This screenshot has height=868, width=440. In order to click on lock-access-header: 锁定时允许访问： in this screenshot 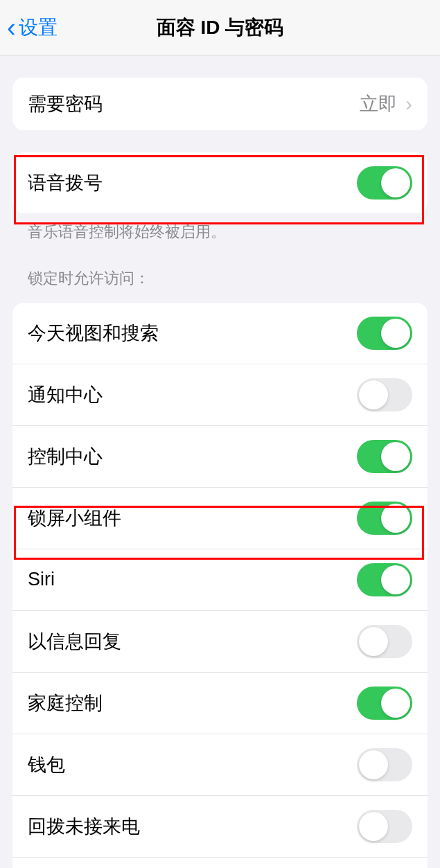, I will do `click(220, 269)`.